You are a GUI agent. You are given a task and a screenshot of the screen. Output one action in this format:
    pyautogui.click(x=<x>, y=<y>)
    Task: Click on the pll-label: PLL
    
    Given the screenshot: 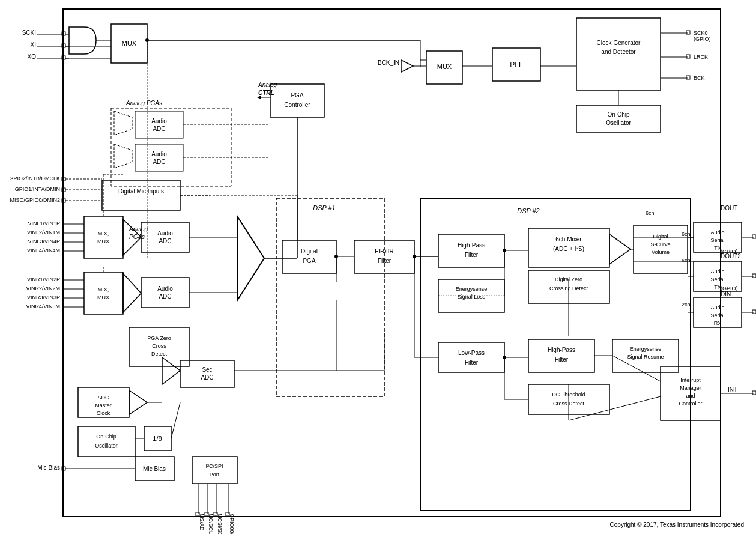 What is the action you would take?
    pyautogui.click(x=516, y=65)
    